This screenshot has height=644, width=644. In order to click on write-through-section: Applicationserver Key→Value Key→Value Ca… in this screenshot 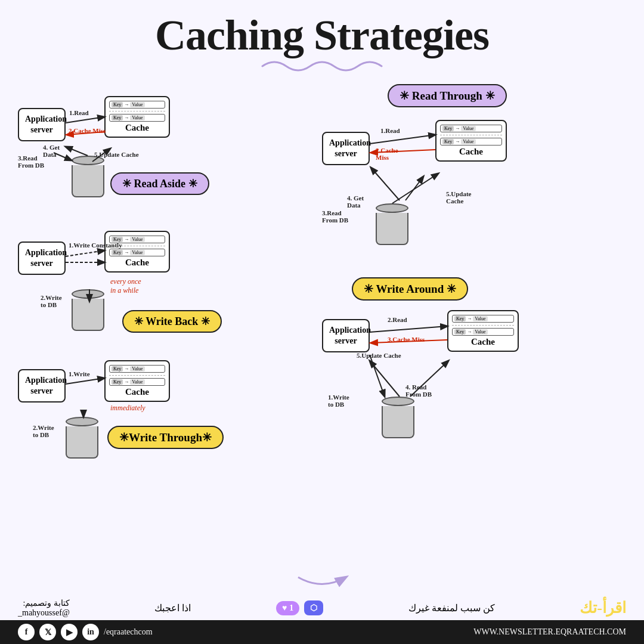, I will do `click(161, 417)`.